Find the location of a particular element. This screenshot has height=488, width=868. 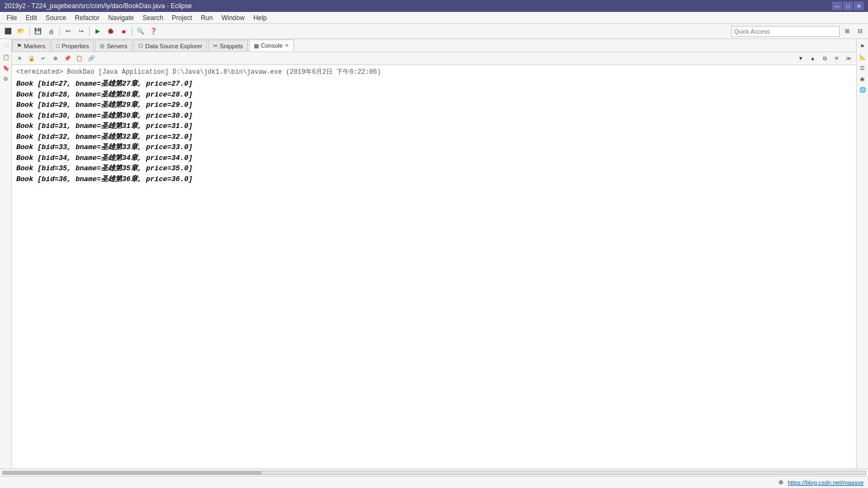

tab-icon-4: ✂ is located at coordinates (215, 46).